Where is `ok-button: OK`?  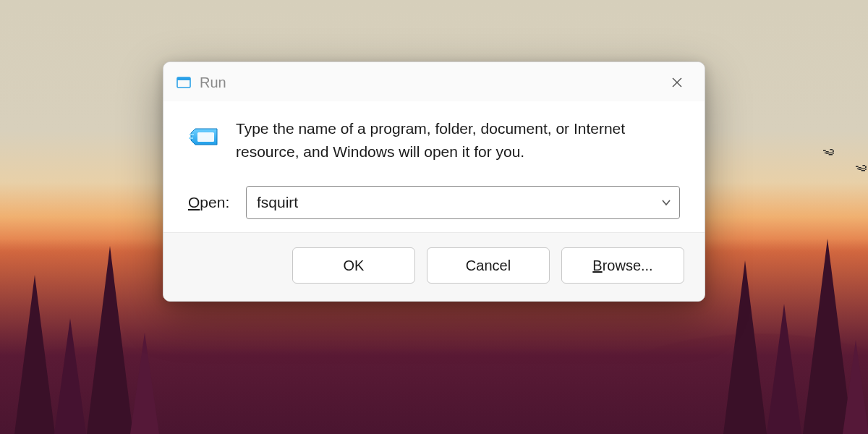
ok-button: OK is located at coordinates (354, 265).